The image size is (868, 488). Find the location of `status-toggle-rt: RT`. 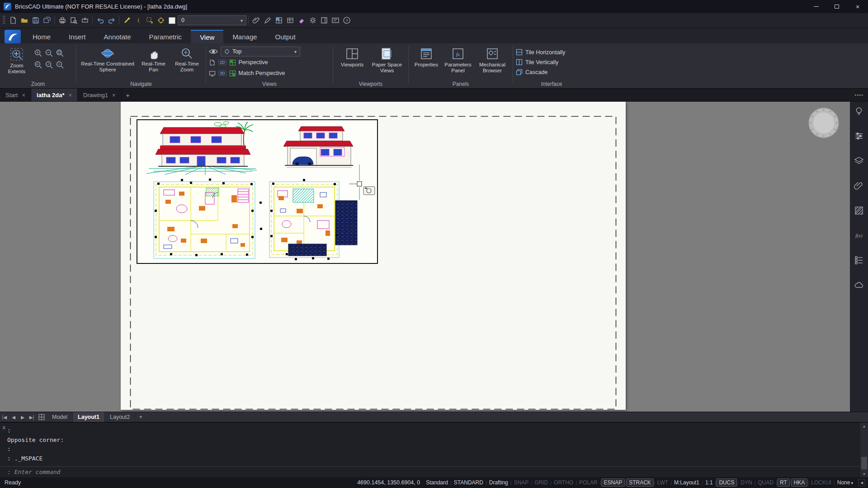

status-toggle-rt: RT is located at coordinates (783, 483).